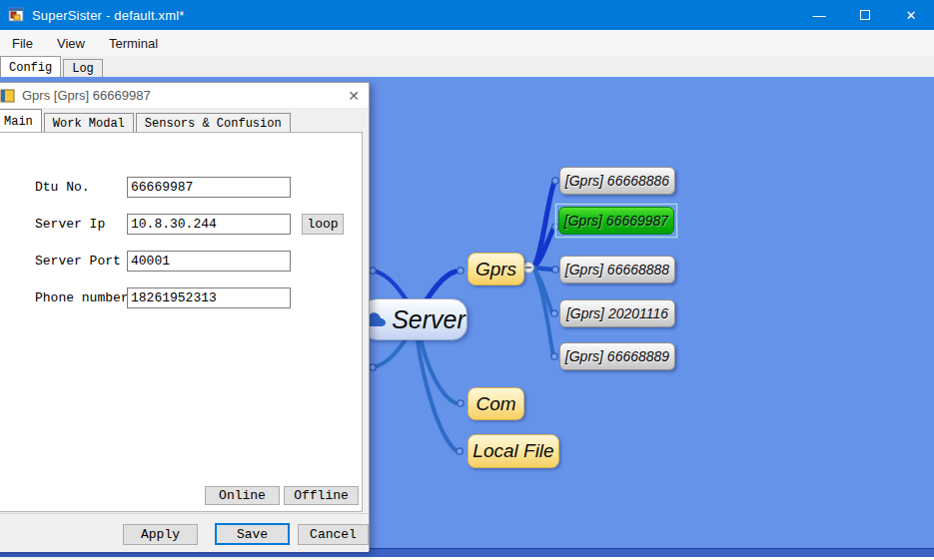 The height and width of the screenshot is (560, 934). What do you see at coordinates (62, 188) in the screenshot?
I see `dtu-no-label: Dtu No.` at bounding box center [62, 188].